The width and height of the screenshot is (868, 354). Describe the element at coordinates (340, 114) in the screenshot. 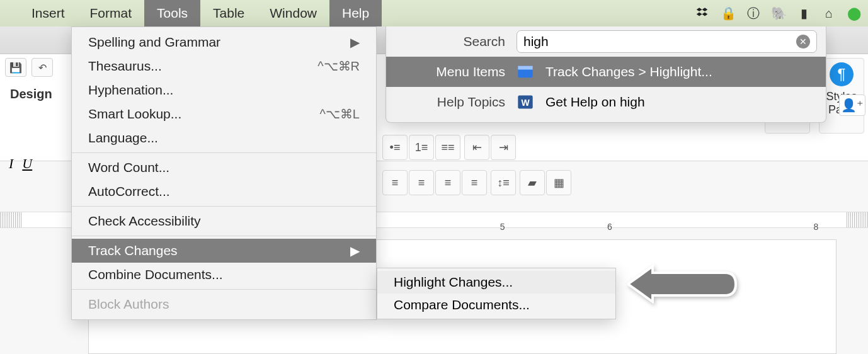

I see `menu-item-shortcut: ^⌥⌘L` at that location.